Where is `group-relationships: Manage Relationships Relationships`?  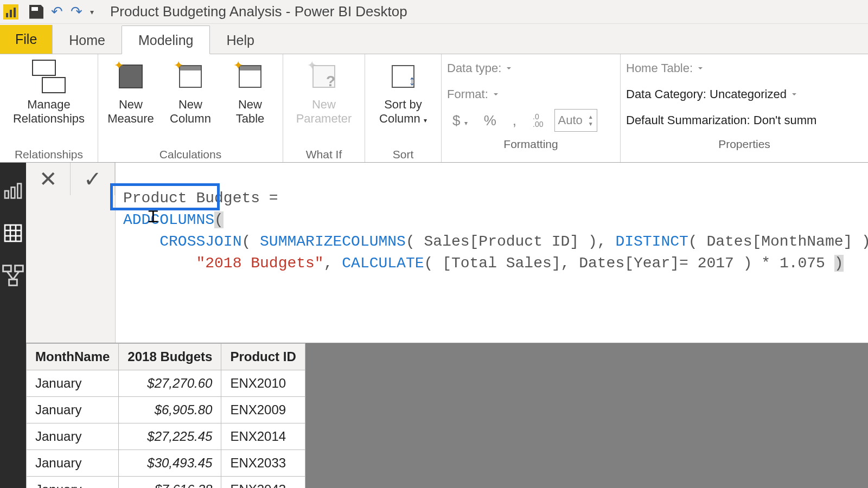
group-relationships: Manage Relationships Relationships is located at coordinates (49, 108).